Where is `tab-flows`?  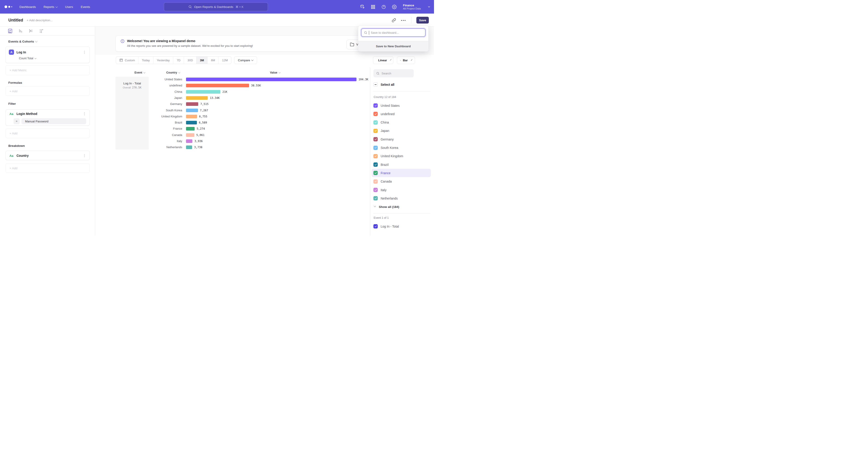 tab-flows is located at coordinates (31, 31).